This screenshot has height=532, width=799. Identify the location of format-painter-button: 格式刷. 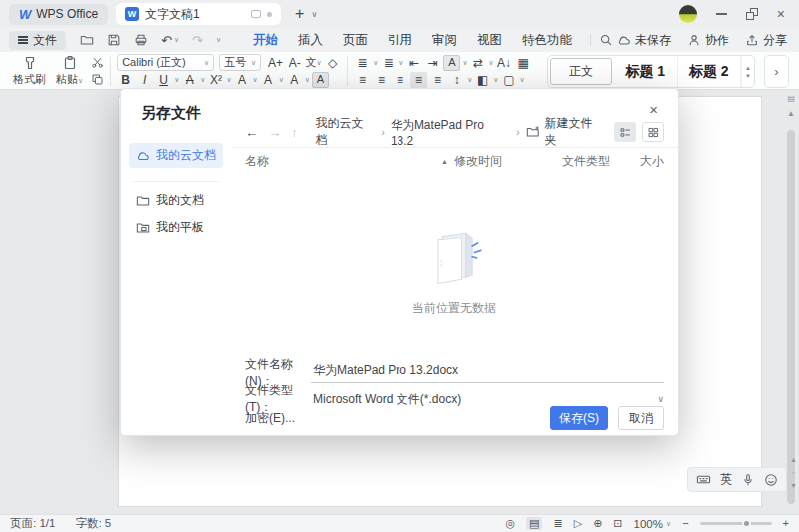
(30, 71).